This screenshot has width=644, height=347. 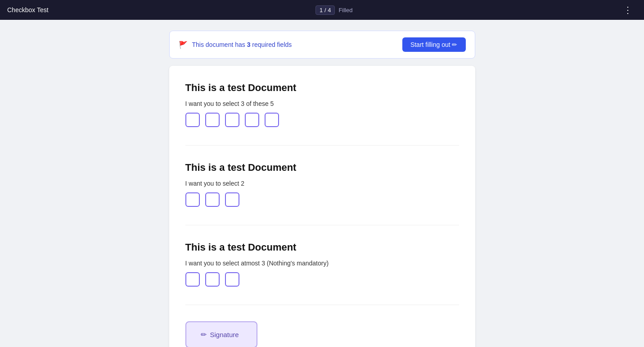 What do you see at coordinates (322, 10) in the screenshot?
I see `app-header: Checkbox Test 1 / 4 Filled ⋮` at bounding box center [322, 10].